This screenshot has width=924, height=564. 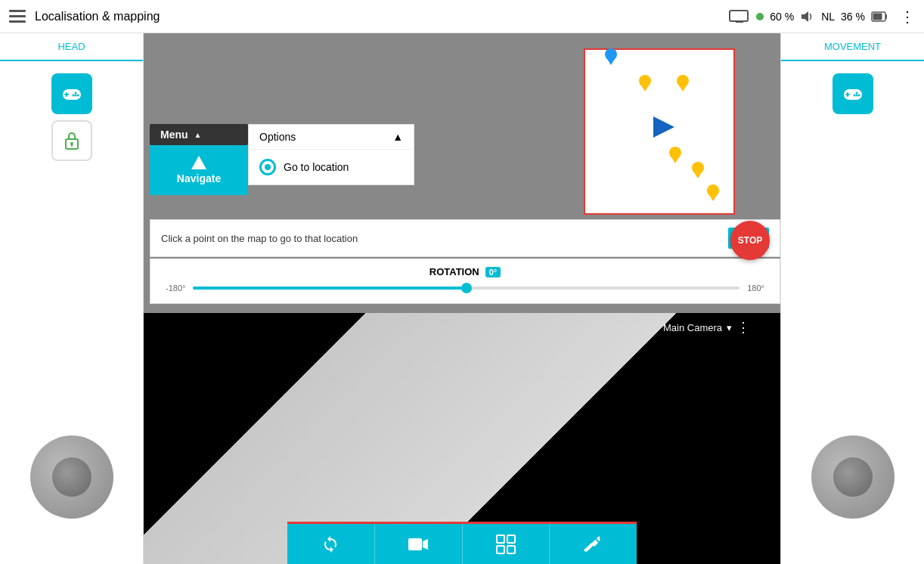 What do you see at coordinates (316, 167) in the screenshot?
I see `goto-location-label: Go to location` at bounding box center [316, 167].